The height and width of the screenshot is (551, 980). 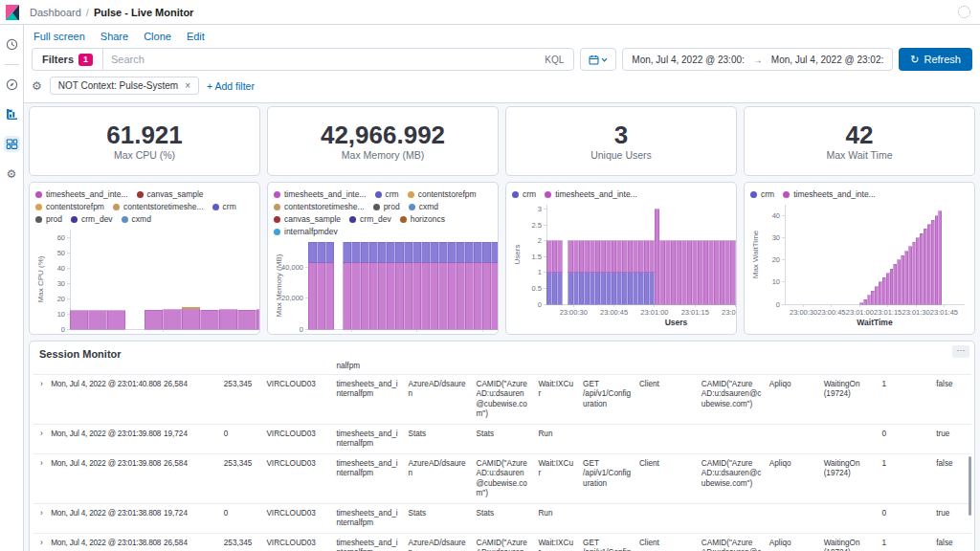 I want to click on table-cell: WaitingOn (19724), so click(x=852, y=541).